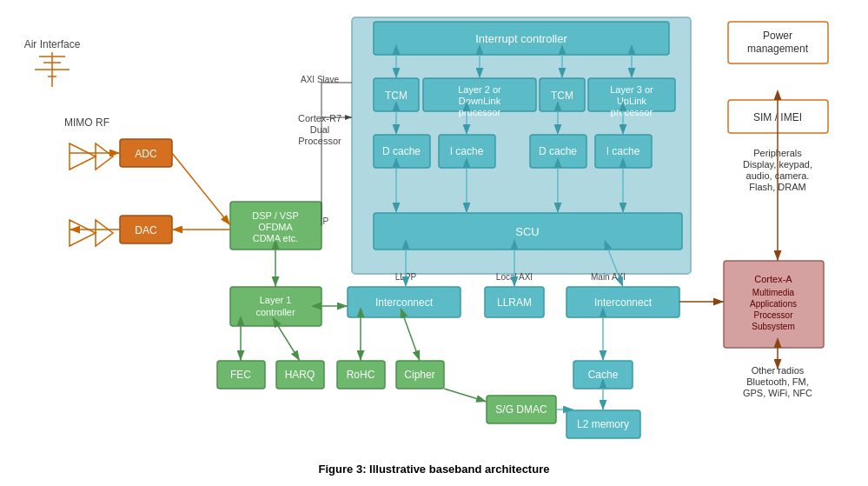  Describe the element at coordinates (779, 49) in the screenshot. I see `svg-text: management` at that location.